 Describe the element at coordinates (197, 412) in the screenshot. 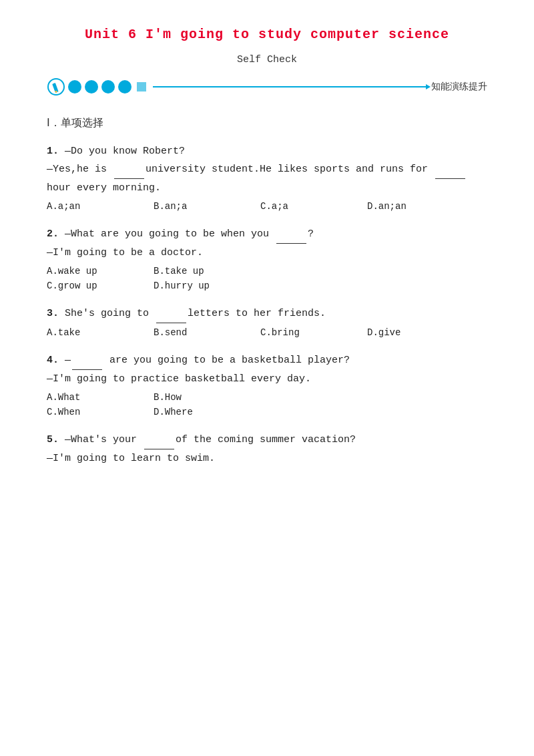

I see `q4-opt-d: D.Where` at that location.